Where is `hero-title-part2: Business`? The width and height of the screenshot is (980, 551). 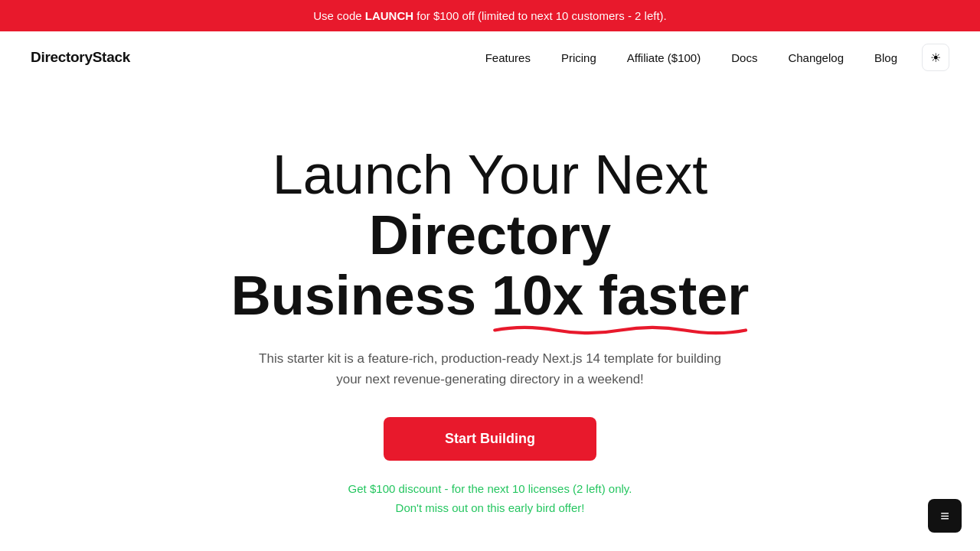
hero-title-part2: Business is located at coordinates (361, 295).